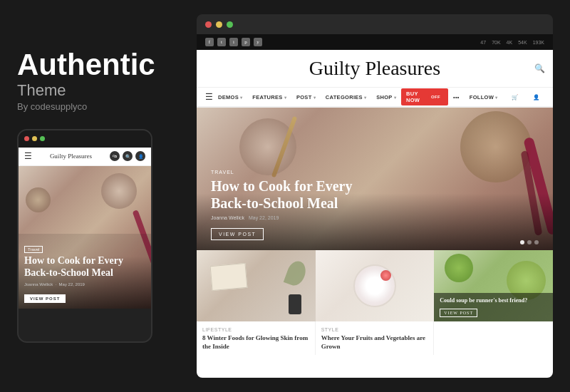  I want to click on twitter-icon: t, so click(222, 42).